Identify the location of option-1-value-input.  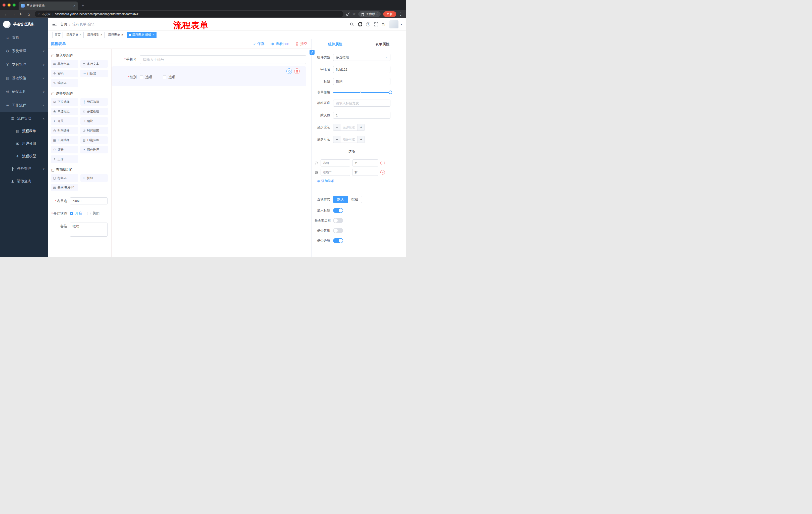
(366, 163).